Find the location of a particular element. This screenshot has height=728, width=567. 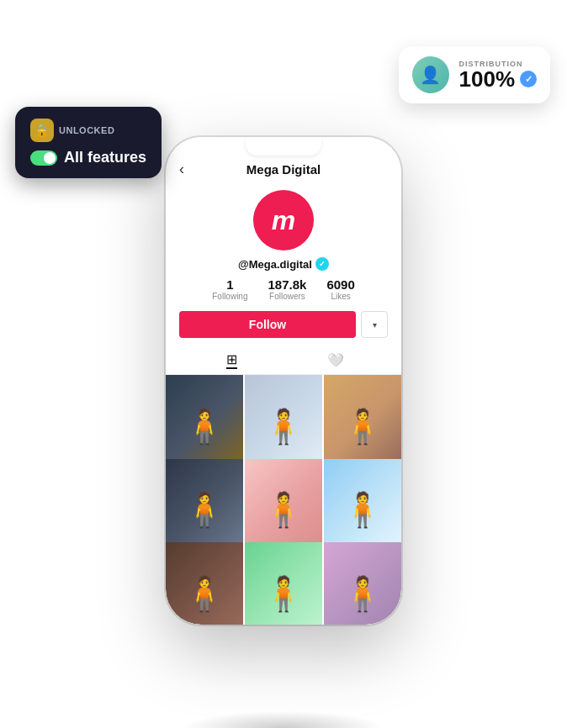

distribution-info: DISTRIBUTION 100% ✓ is located at coordinates (498, 75).